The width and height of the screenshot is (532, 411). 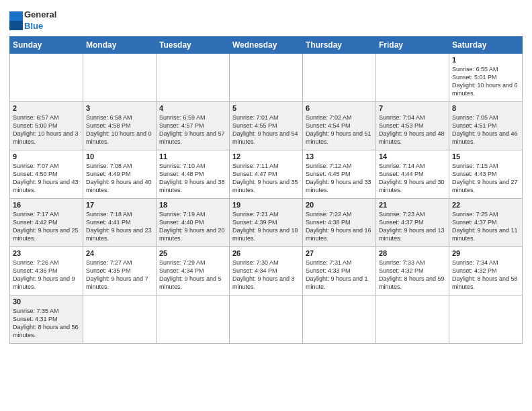 I want to click on day-number: 23, so click(x=46, y=253).